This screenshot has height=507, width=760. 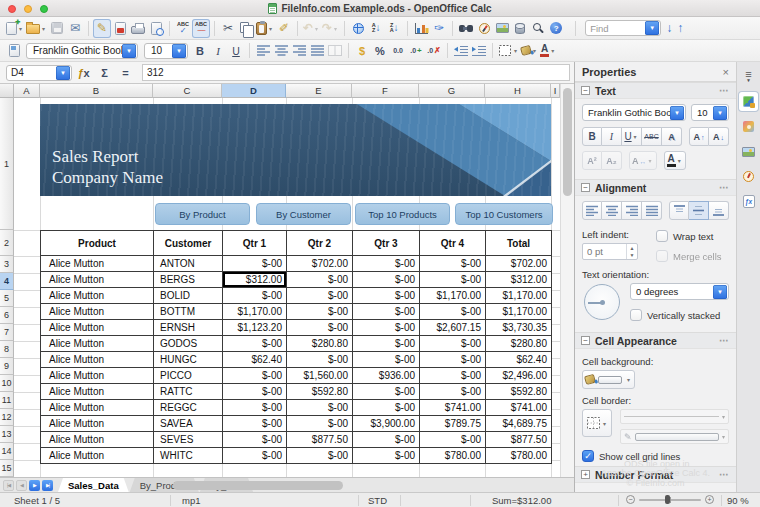 What do you see at coordinates (120, 28) in the screenshot?
I see `export-pdf-button` at bounding box center [120, 28].